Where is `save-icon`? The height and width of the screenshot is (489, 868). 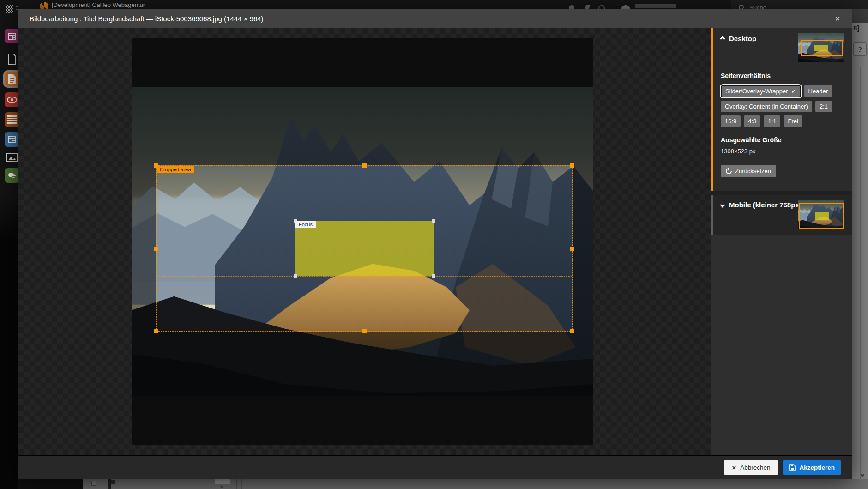 save-icon is located at coordinates (792, 467).